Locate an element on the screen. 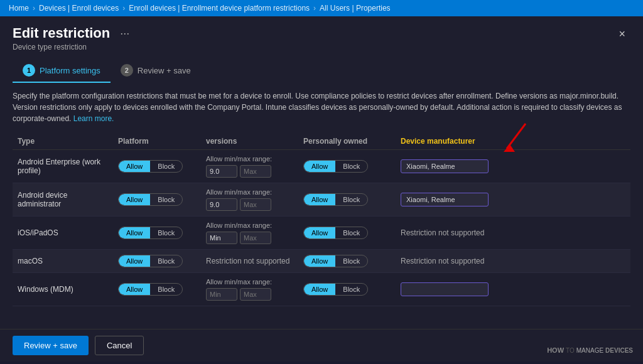 This screenshot has width=643, height=364. tab-platform-settings: 1 Platform settings is located at coordinates (62, 71).